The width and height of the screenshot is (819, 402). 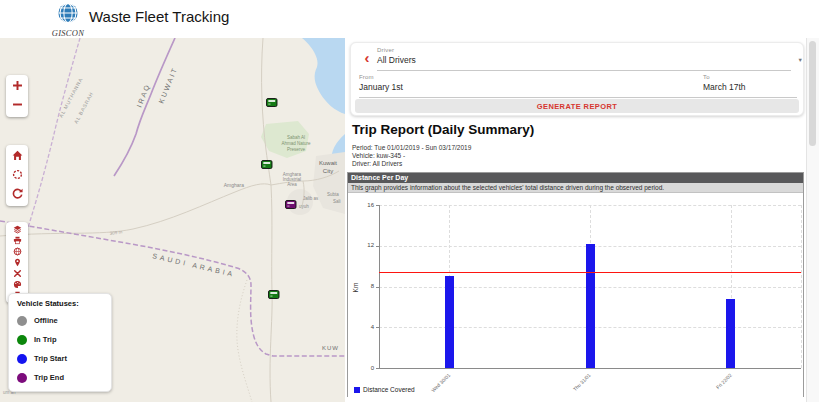 I want to click on legend-item: Trip End, so click(x=64, y=378).